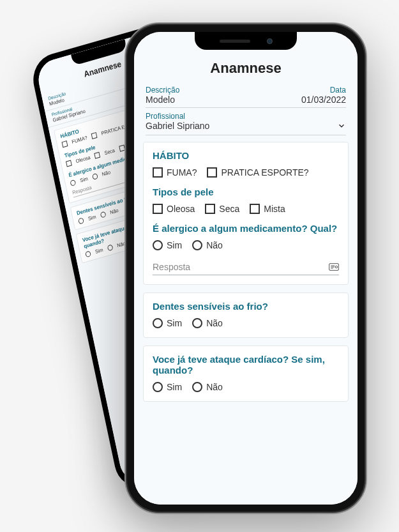 Image resolution: width=399 pixels, height=532 pixels. I want to click on resposta-input: Resposta, so click(246, 267).